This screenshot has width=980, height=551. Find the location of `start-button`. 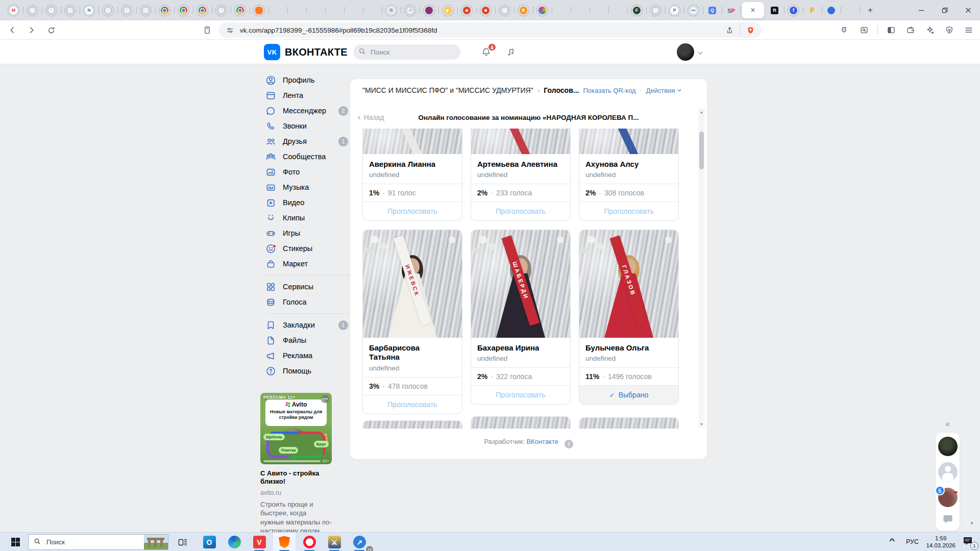

start-button is located at coordinates (15, 542).